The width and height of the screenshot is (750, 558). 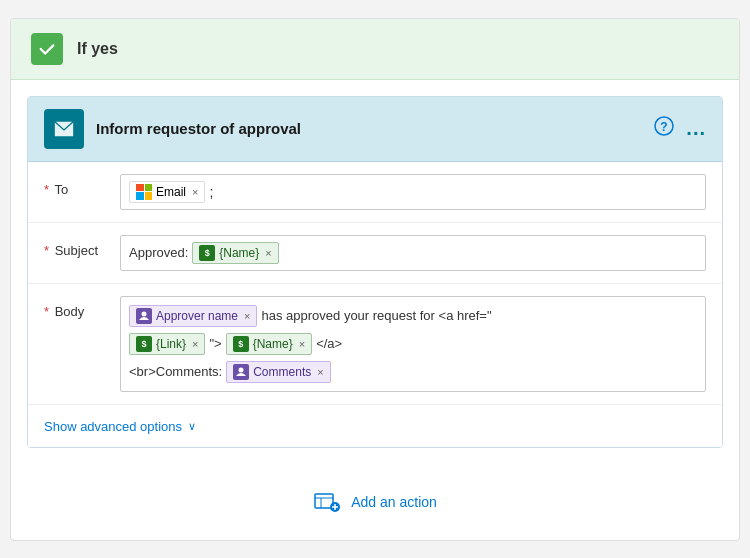 What do you see at coordinates (375, 502) in the screenshot?
I see `add-action-section: Add an action` at bounding box center [375, 502].